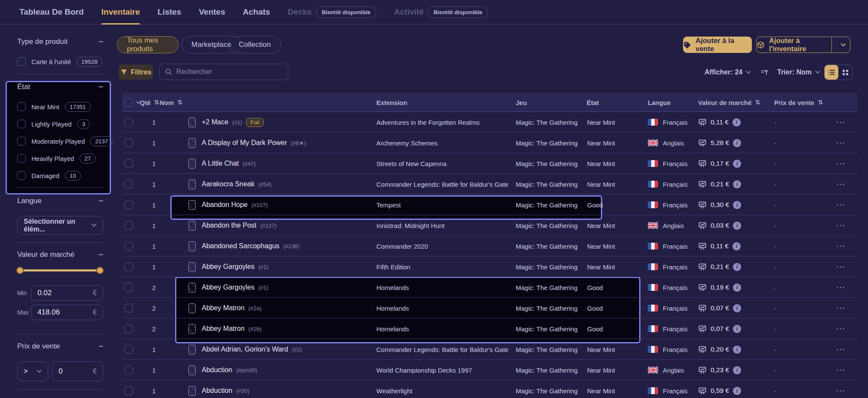 This screenshot has height=398, width=868. Describe the element at coordinates (121, 12) in the screenshot. I see `nav-item: Inventaire` at that location.